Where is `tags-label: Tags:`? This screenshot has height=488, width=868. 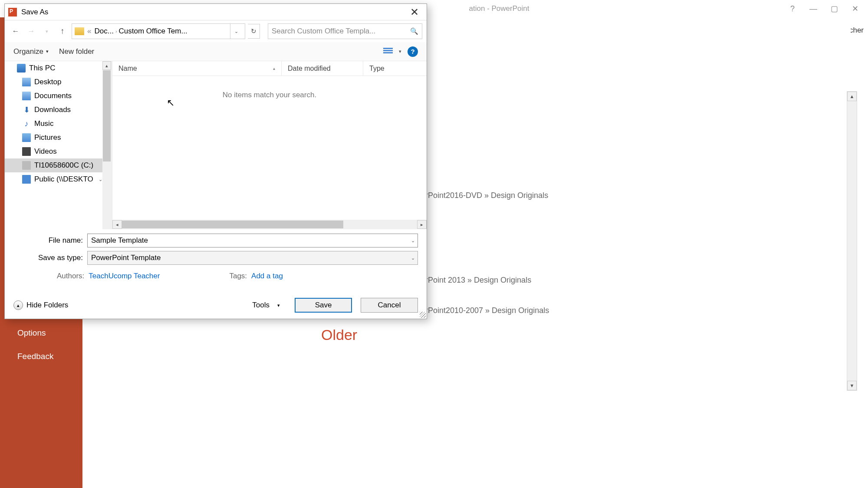 tags-label: Tags: is located at coordinates (238, 276).